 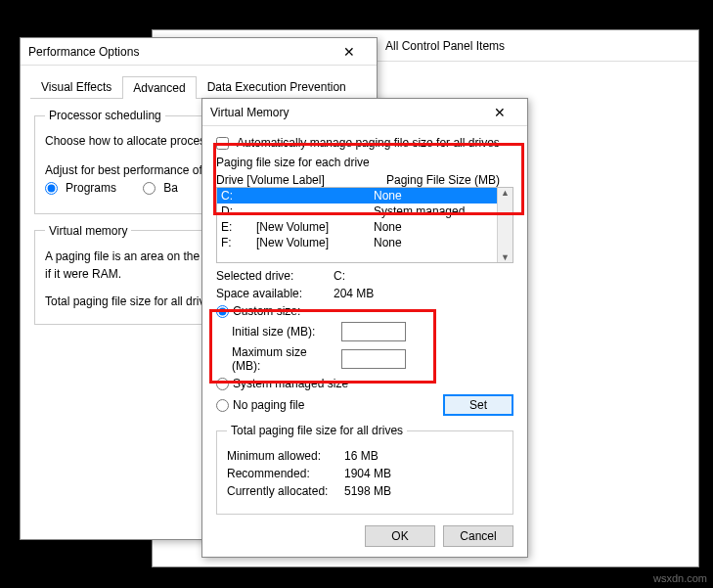 What do you see at coordinates (374, 332) in the screenshot?
I see `initial-size-input` at bounding box center [374, 332].